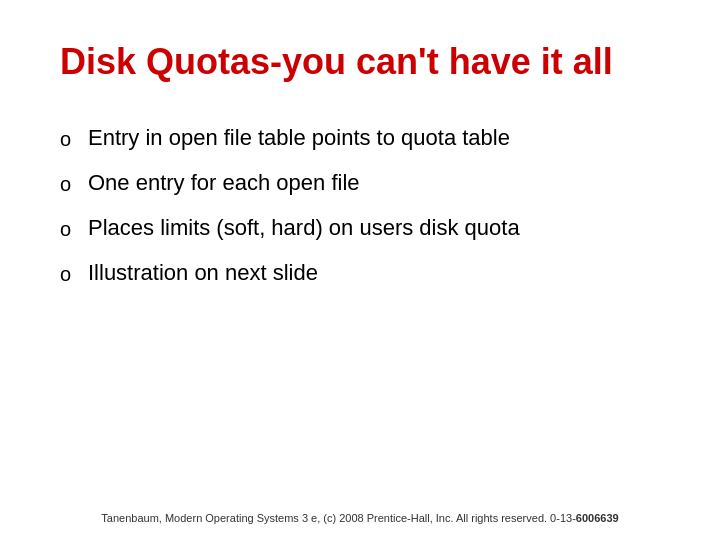 The image size is (720, 540). What do you see at coordinates (360, 184) in the screenshot?
I see `bullet-item-1: oOne entry for each open file` at bounding box center [360, 184].